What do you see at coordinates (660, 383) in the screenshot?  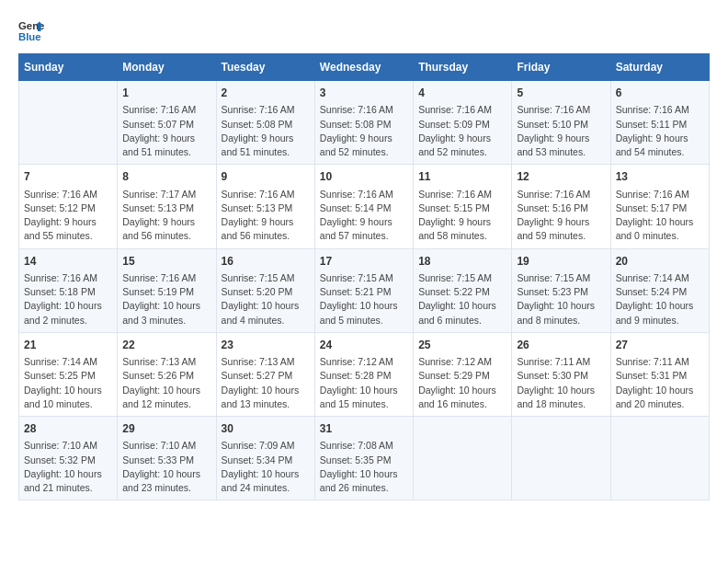 I see `day-info: Sunrise: 7:11 AM Sunset: 5:31 PM Dayligh…` at bounding box center [660, 383].